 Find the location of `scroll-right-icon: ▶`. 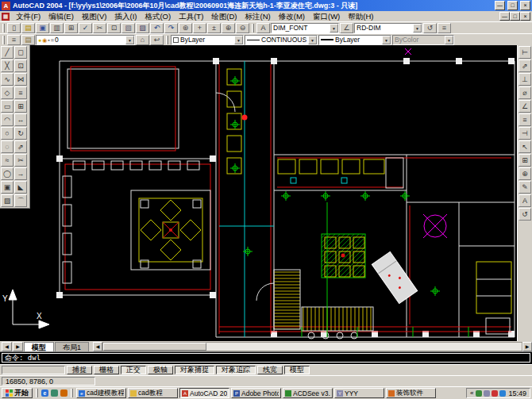

scroll-right-icon: ▶ is located at coordinates (527, 347).